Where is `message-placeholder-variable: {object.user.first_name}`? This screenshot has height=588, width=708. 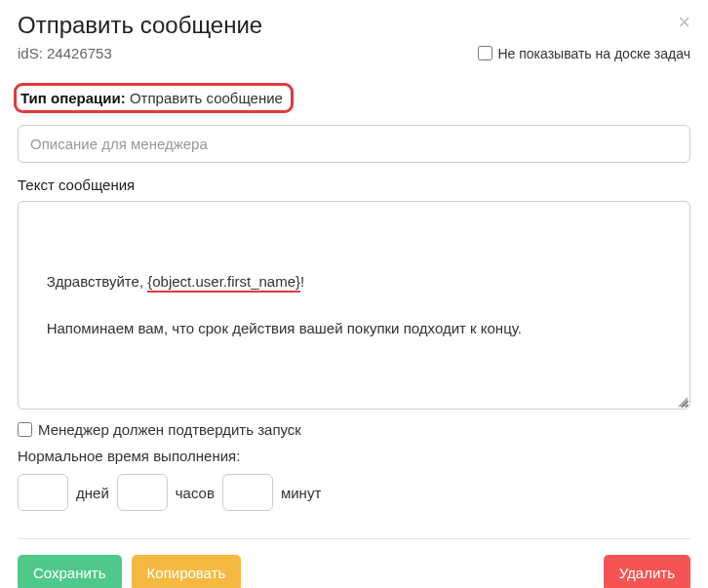 message-placeholder-variable: {object.user.first_name} is located at coordinates (224, 283).